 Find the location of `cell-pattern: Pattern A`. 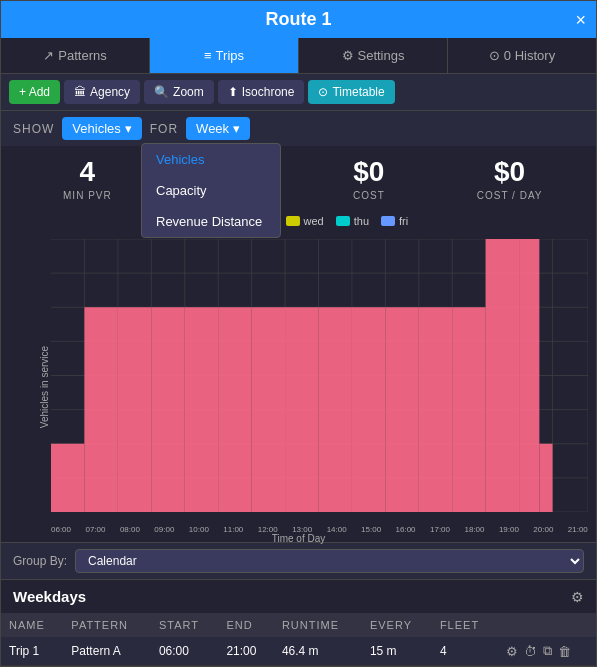

cell-pattern: Pattern A is located at coordinates (107, 652).